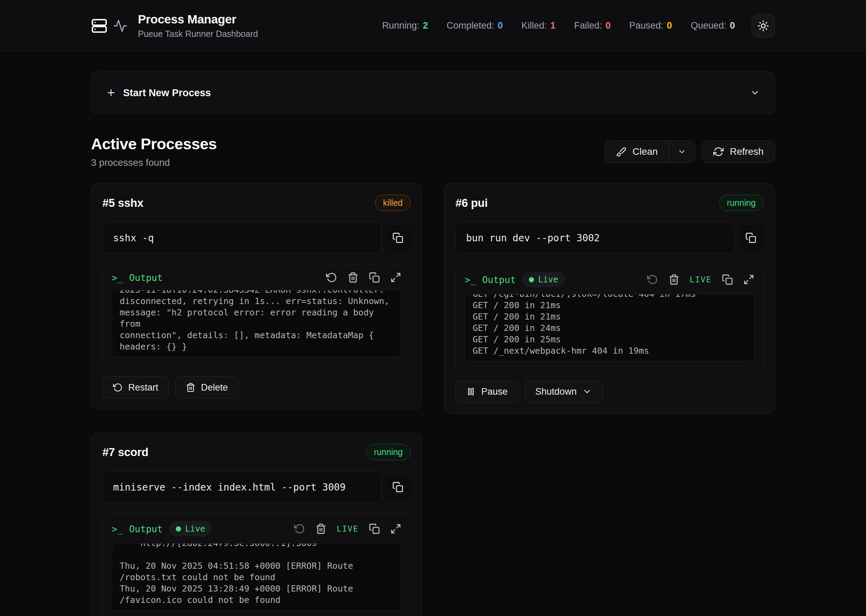 The image size is (866, 616). Describe the element at coordinates (595, 238) in the screenshot. I see `command-text: bun run dev --port 3002` at that location.